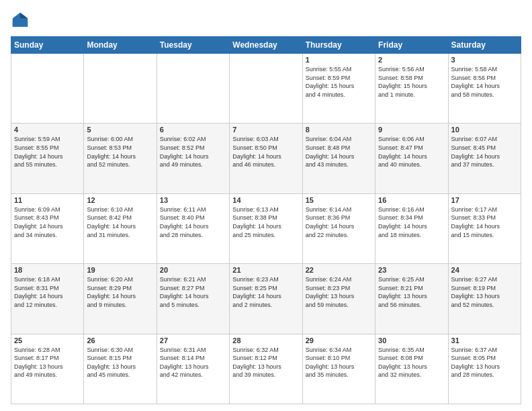  What do you see at coordinates (411, 130) in the screenshot?
I see `day-number: 9` at bounding box center [411, 130].